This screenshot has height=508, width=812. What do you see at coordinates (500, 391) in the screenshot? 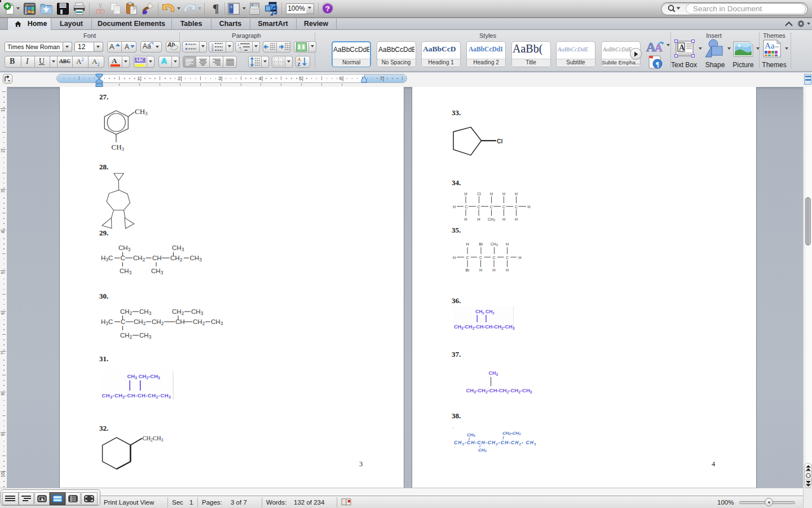
I see `svg-text: CH3​-CH2​-CH-CH2​-CH2​-CH3​` at bounding box center [500, 391].